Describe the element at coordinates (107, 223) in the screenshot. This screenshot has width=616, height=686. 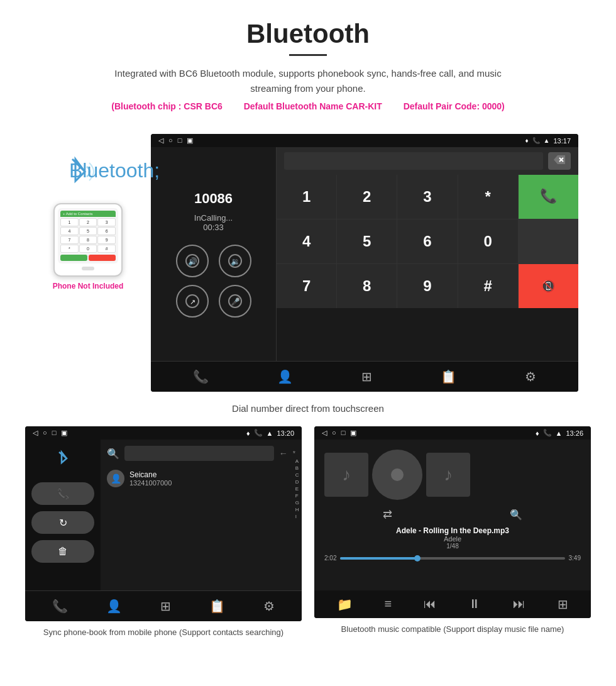
I see `phone-key-3: 3` at that location.